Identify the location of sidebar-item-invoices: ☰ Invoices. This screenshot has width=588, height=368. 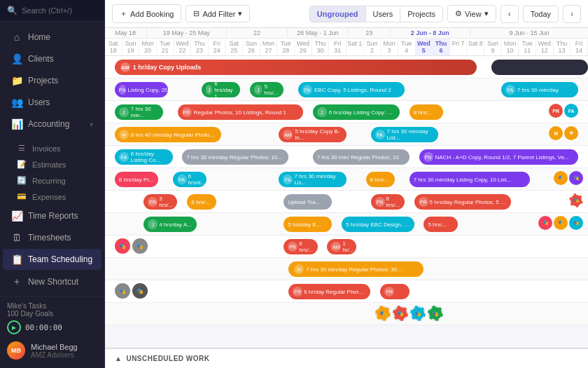
(55, 149).